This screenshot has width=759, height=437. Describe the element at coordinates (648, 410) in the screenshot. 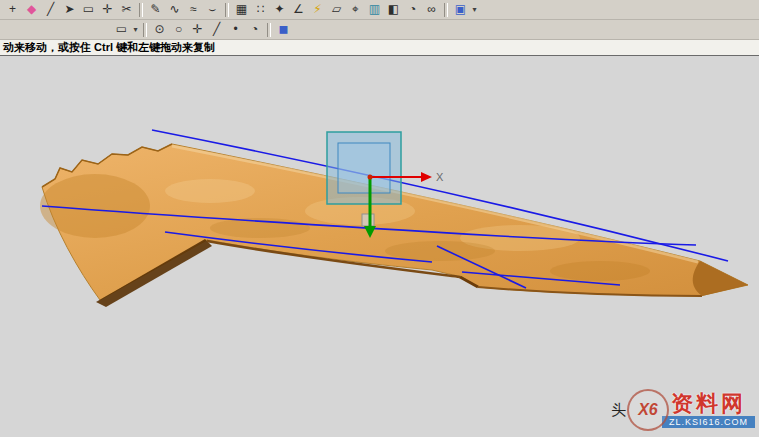

I see `watermark-logo-text: X6` at that location.